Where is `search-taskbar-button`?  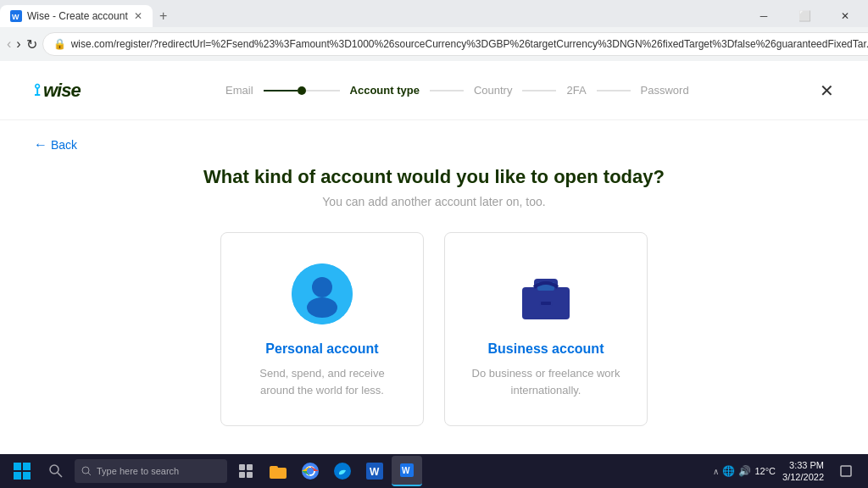
search-taskbar-button is located at coordinates (56, 471).